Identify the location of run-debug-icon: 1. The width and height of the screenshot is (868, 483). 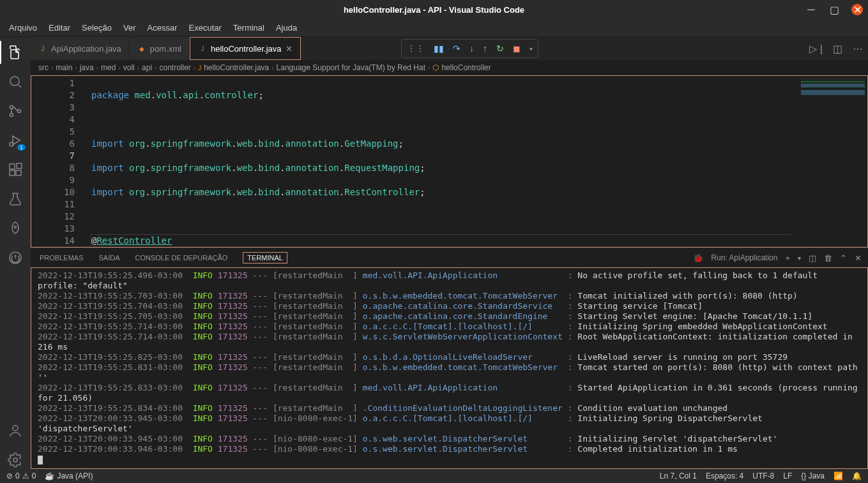
(15, 140).